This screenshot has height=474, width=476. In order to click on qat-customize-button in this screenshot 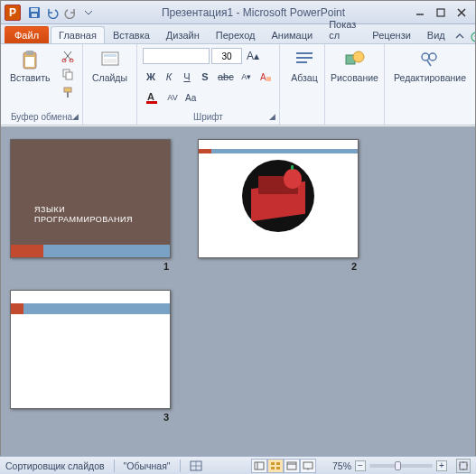, I will do `click(89, 13)`.